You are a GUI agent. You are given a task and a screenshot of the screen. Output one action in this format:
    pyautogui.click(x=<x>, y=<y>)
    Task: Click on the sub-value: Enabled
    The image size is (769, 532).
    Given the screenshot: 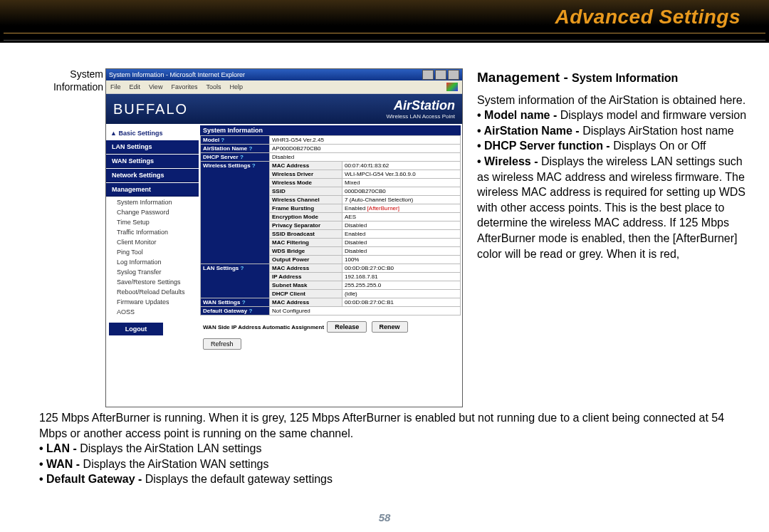 What is the action you would take?
    pyautogui.click(x=402, y=234)
    